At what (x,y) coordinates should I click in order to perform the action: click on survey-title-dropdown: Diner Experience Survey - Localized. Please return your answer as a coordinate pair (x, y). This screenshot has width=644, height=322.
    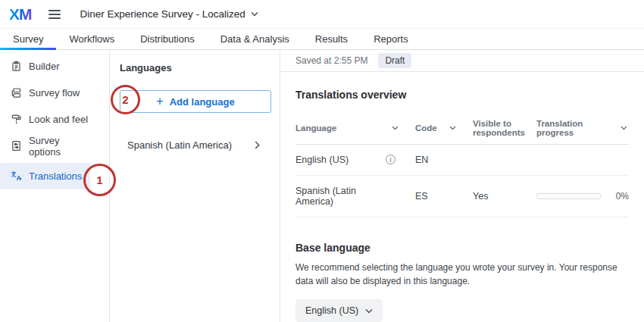
    Looking at the image, I should click on (170, 14).